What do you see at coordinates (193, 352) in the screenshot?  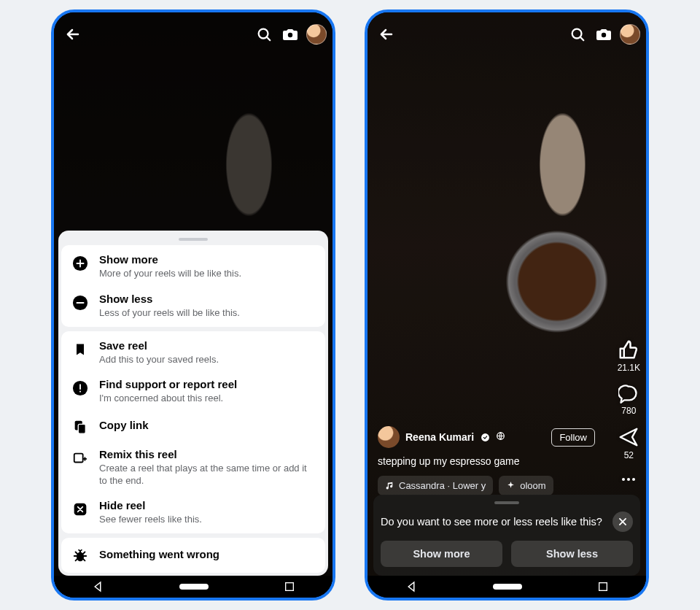 I see `option-save-reel: Save reel Add this to your saved reels.` at bounding box center [193, 352].